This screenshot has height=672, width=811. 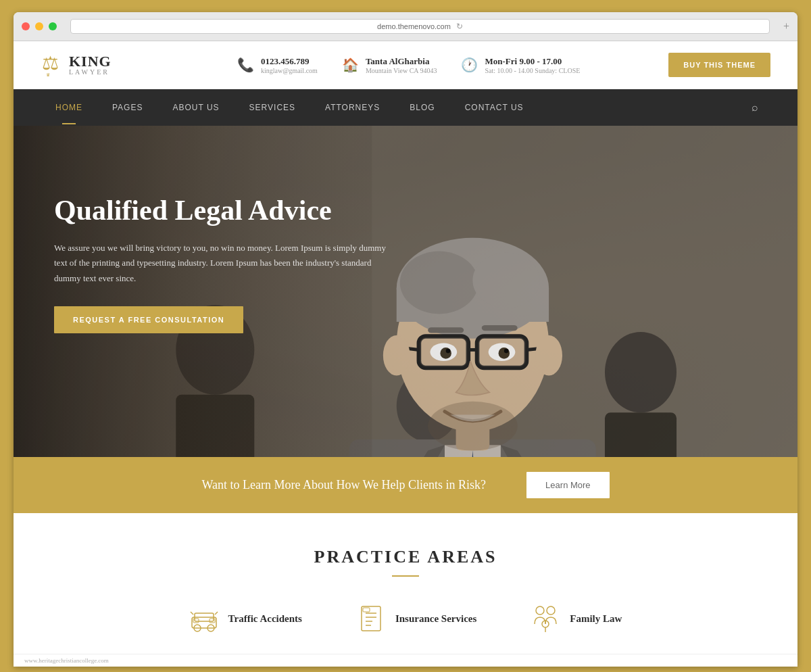 What do you see at coordinates (246, 65) in the screenshot?
I see `phone-icon: 📞` at bounding box center [246, 65].